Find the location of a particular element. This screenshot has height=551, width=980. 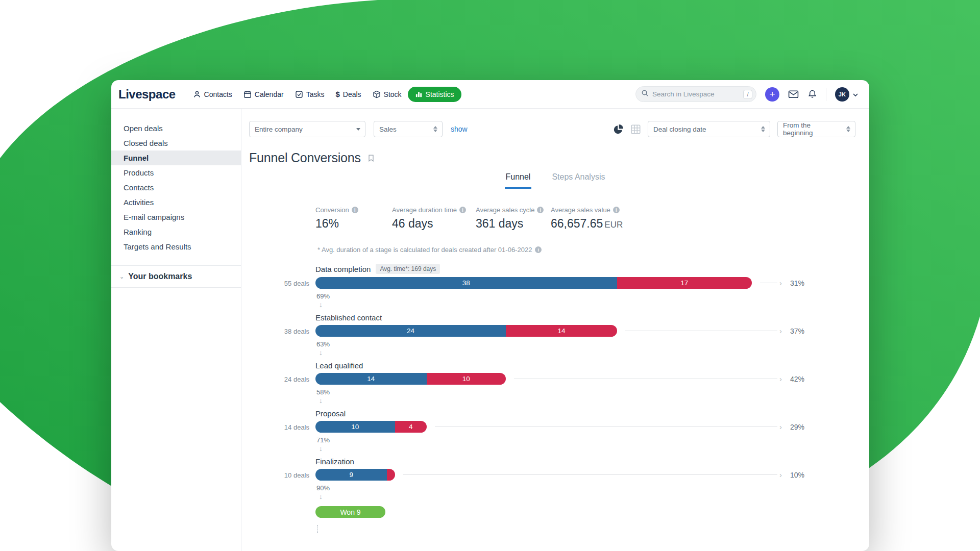

sidebar-item-funnel: Funnel is located at coordinates (176, 158).